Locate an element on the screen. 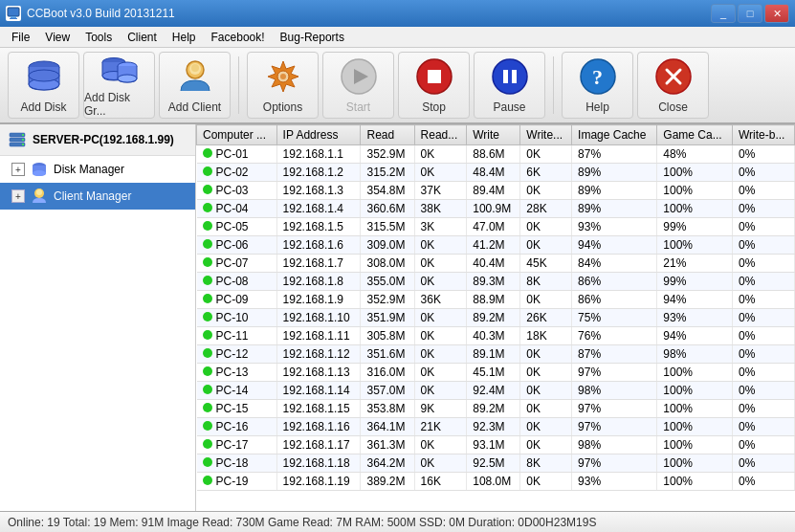  col-wb: Write-b... is located at coordinates (763, 136).